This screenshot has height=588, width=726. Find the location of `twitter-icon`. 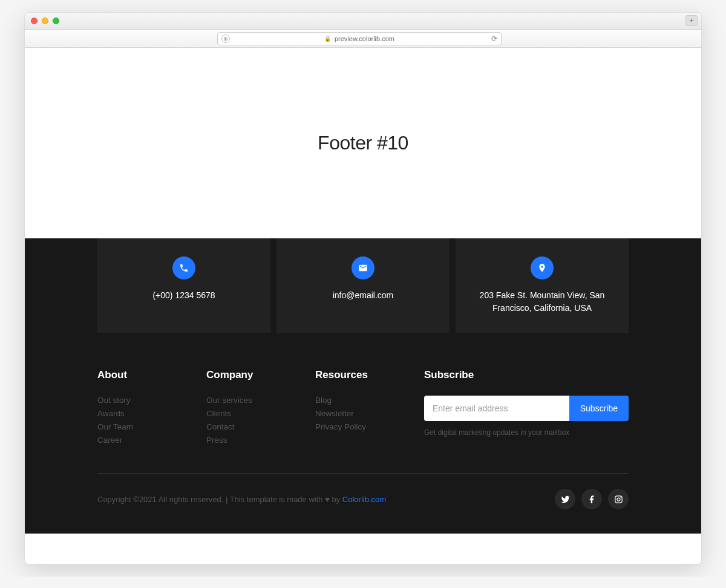

twitter-icon is located at coordinates (565, 499).